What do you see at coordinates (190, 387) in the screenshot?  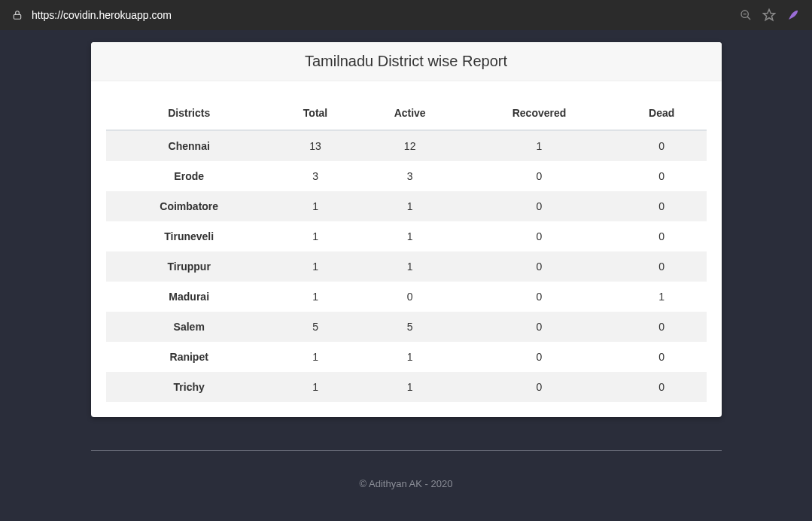 I see `cell-district: Trichy` at bounding box center [190, 387].